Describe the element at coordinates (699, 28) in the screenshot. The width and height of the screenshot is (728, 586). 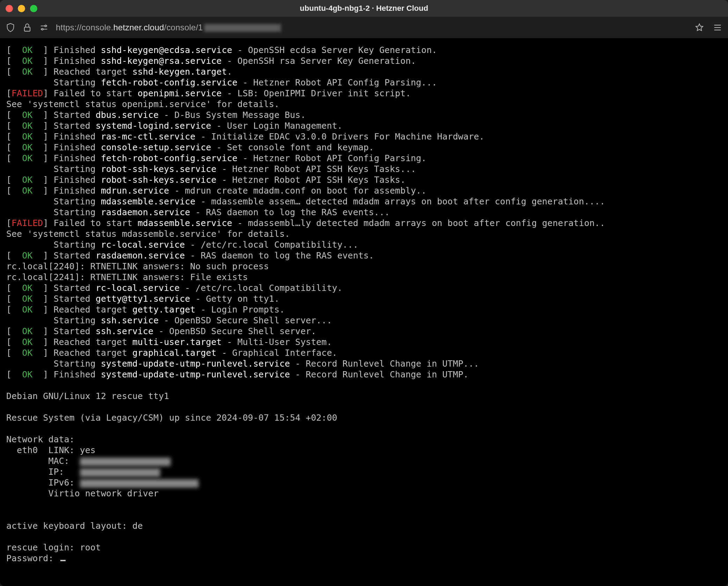
I see `star-icon` at that location.